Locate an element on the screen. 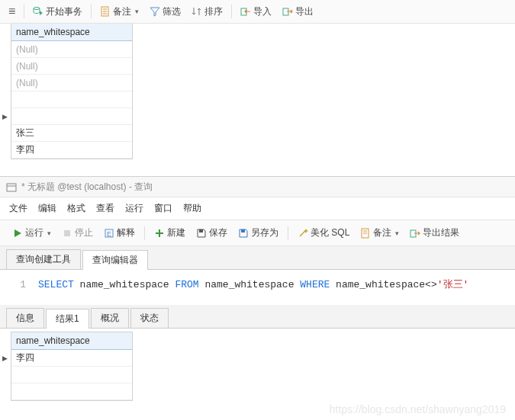 This screenshot has height=420, width=515. memo-button-2: 备注 is located at coordinates (380, 233).